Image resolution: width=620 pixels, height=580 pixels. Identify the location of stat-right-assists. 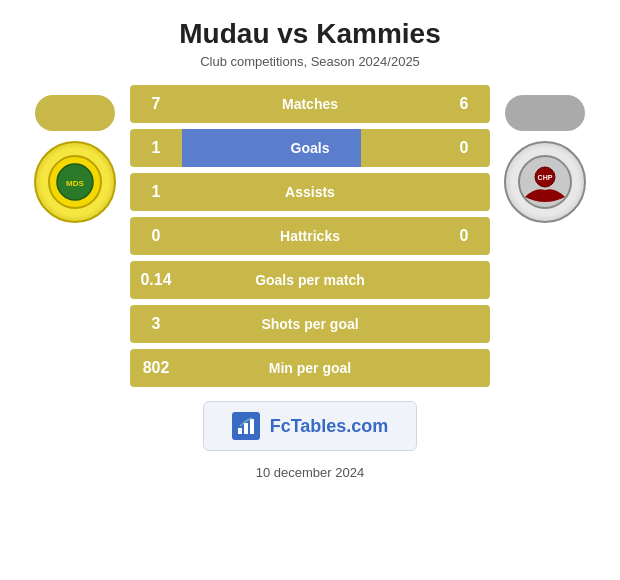
(464, 192).